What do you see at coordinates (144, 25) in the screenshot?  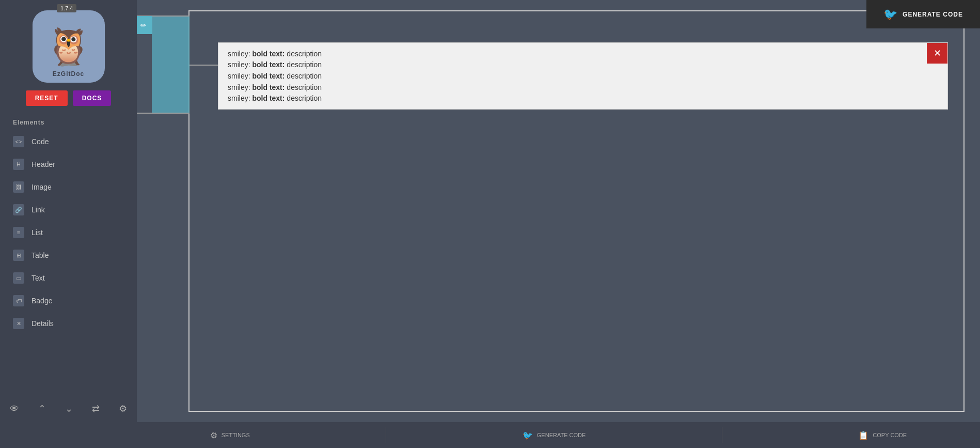 I see `list-element-edit-button: ✏` at bounding box center [144, 25].